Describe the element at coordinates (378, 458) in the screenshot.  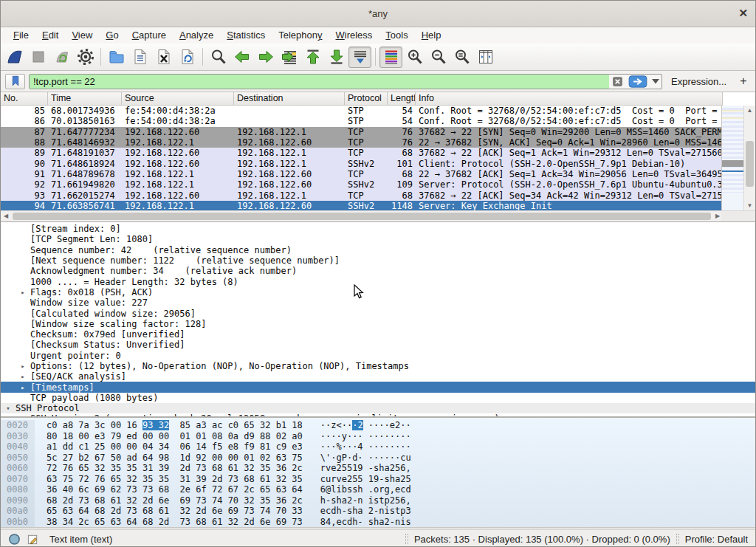
I see `hex-row-0050: 00505c 27 b2 67 50 ad 64 98 1d 92 00 00 …` at that location.